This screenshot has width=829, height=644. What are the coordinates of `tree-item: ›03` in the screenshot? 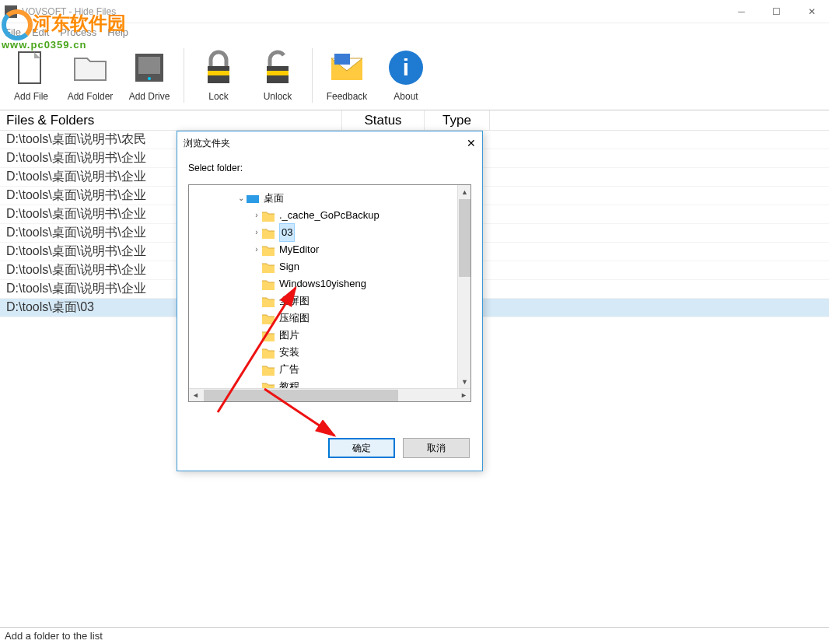 It's located at (330, 233).